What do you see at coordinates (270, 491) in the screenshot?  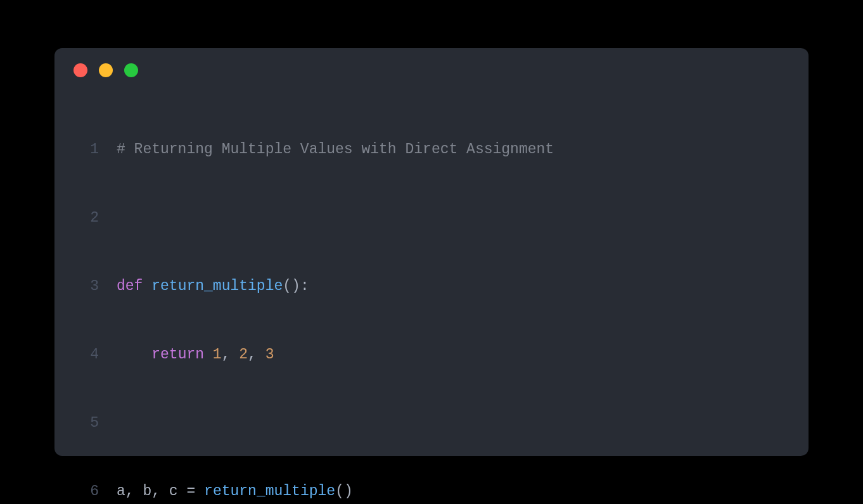 I see `call-function: return_multiple` at bounding box center [270, 491].